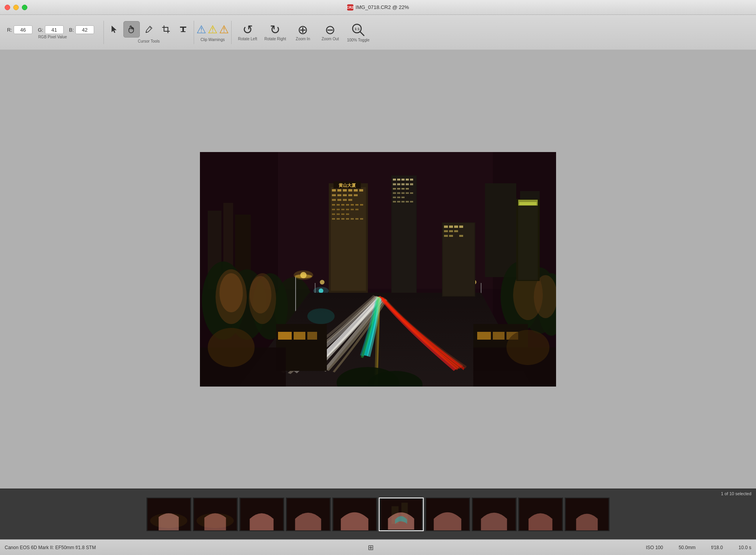 The height and width of the screenshot is (555, 756). Describe the element at coordinates (132, 29) in the screenshot. I see `hand-tool-button` at that location.